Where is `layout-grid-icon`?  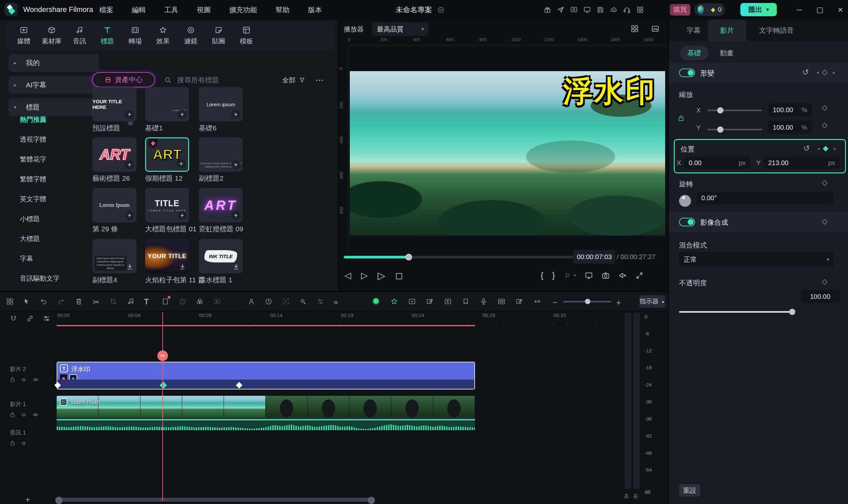 layout-grid-icon is located at coordinates (10, 302).